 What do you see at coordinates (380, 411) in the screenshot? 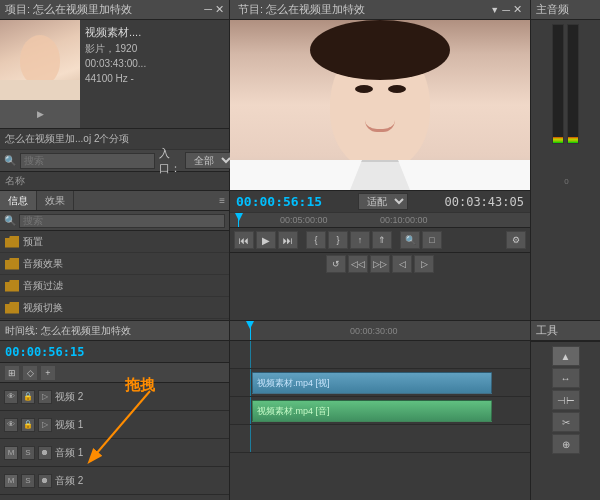
I see `track-row-audio1: 视频素材.mp4 [音]` at bounding box center [380, 411].